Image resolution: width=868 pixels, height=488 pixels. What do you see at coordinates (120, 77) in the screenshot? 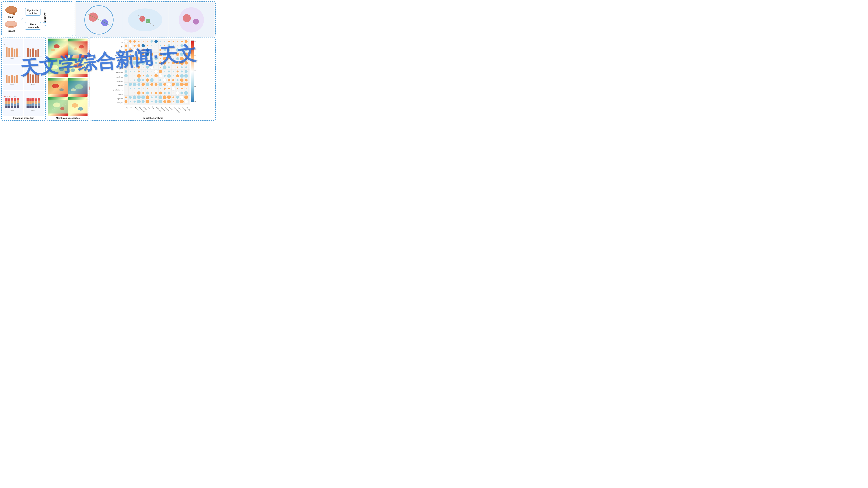
I see `svg-text: roughness` at bounding box center [120, 77].